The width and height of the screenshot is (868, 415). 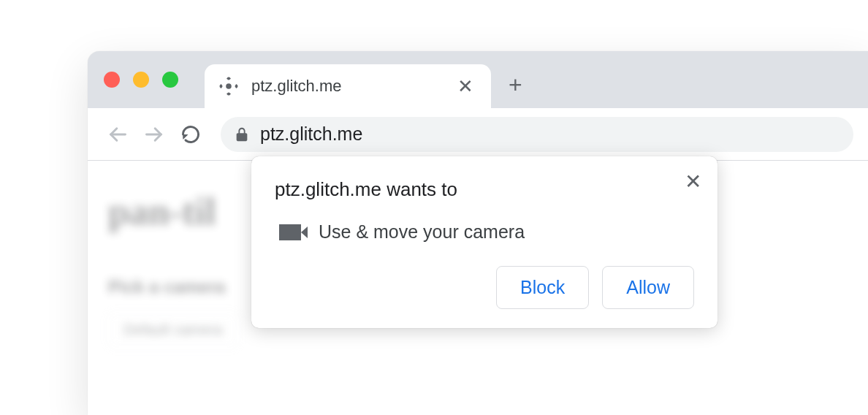 I want to click on camera-select: Default camera, so click(x=173, y=330).